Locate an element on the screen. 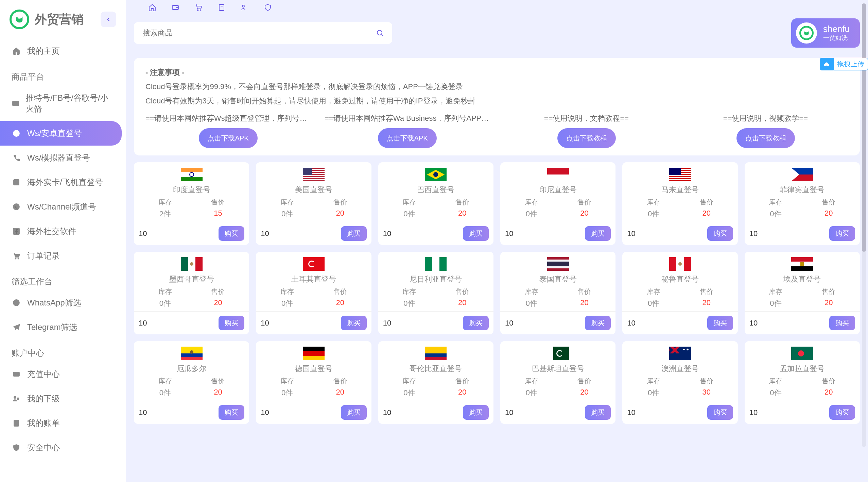  wallet-icon is located at coordinates (16, 374).